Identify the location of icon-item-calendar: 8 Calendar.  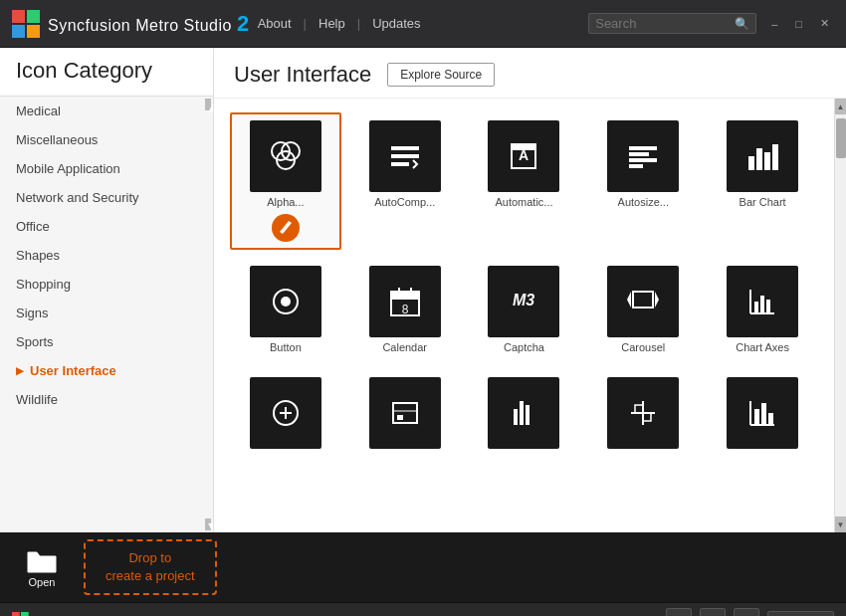
(405, 309).